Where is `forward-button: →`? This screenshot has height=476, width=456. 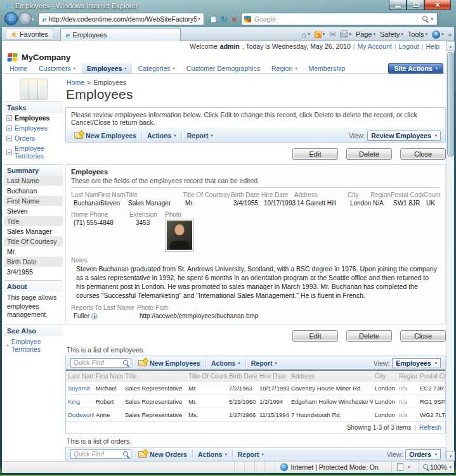 forward-button: → is located at coordinates (25, 19).